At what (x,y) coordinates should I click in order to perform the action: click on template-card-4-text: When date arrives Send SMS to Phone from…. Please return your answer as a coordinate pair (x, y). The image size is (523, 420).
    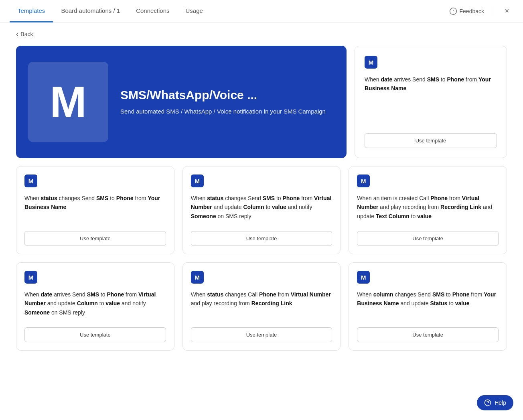
    Looking at the image, I should click on (95, 303).